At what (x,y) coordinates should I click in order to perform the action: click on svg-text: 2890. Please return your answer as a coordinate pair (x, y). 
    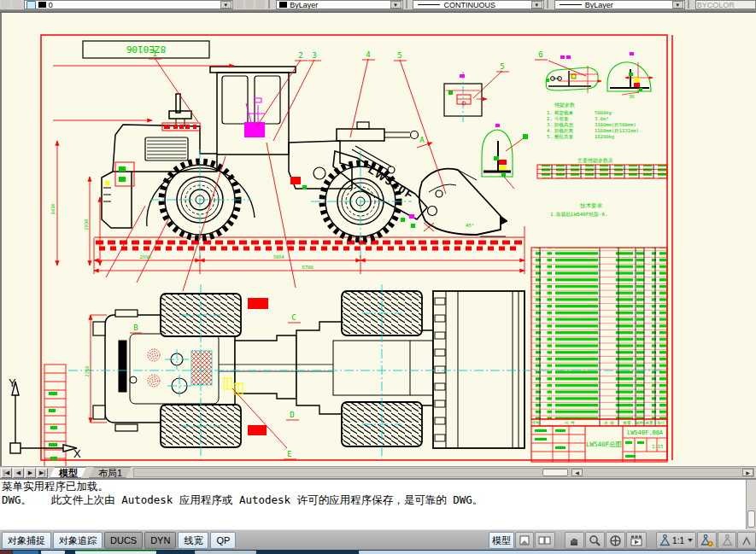
    Looking at the image, I should click on (145, 257).